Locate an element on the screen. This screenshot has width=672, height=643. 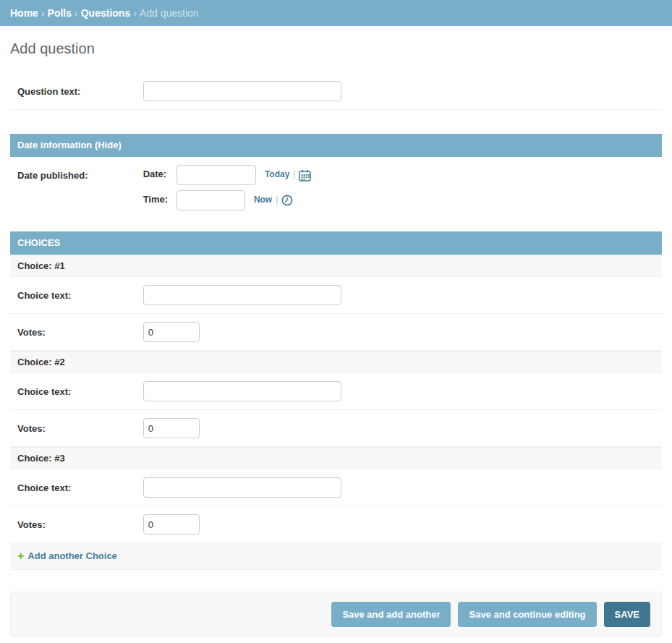
choice-block-header: Choice: #2 is located at coordinates (336, 362).